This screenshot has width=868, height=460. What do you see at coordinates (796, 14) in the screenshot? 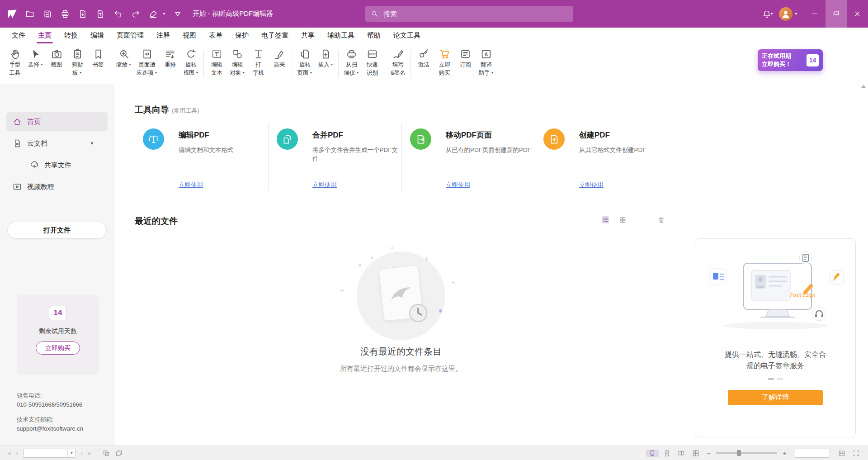
I see `account-caret-icon: ▼` at bounding box center [796, 14].